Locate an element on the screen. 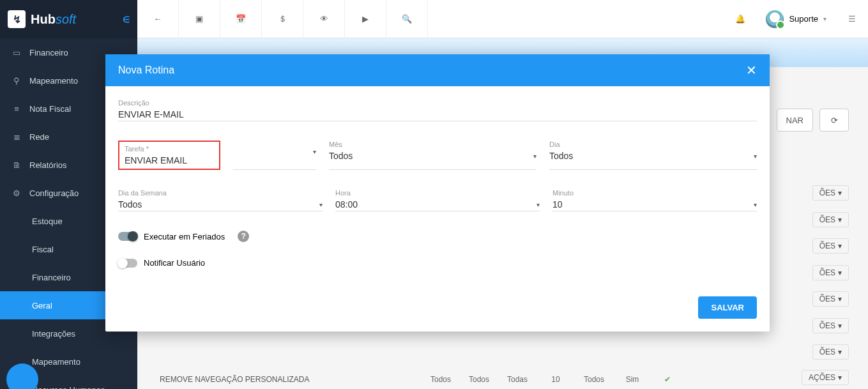 The height and width of the screenshot is (389, 868). table-row: REMOVE NAVEGAÇÃO PERSONALIZADA Todos Tod… is located at coordinates (514, 379).